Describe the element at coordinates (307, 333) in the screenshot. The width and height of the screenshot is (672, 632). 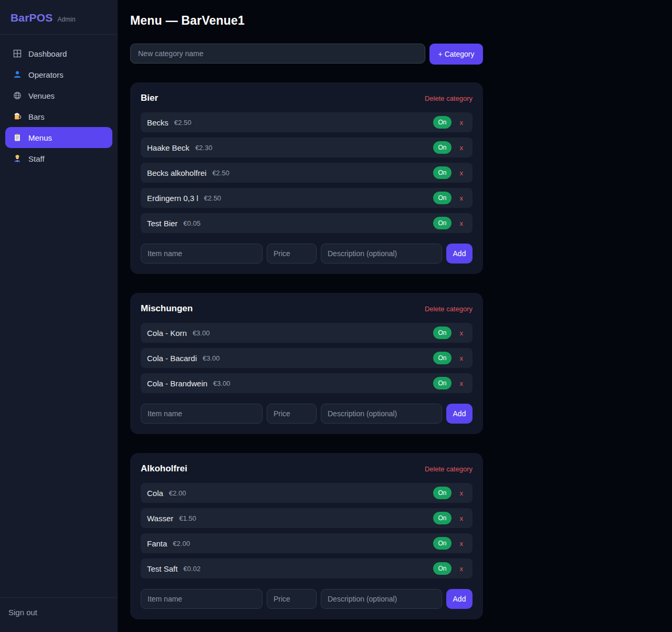
I see `menu-item-row: Cola - Korn €3.00 On x` at that location.